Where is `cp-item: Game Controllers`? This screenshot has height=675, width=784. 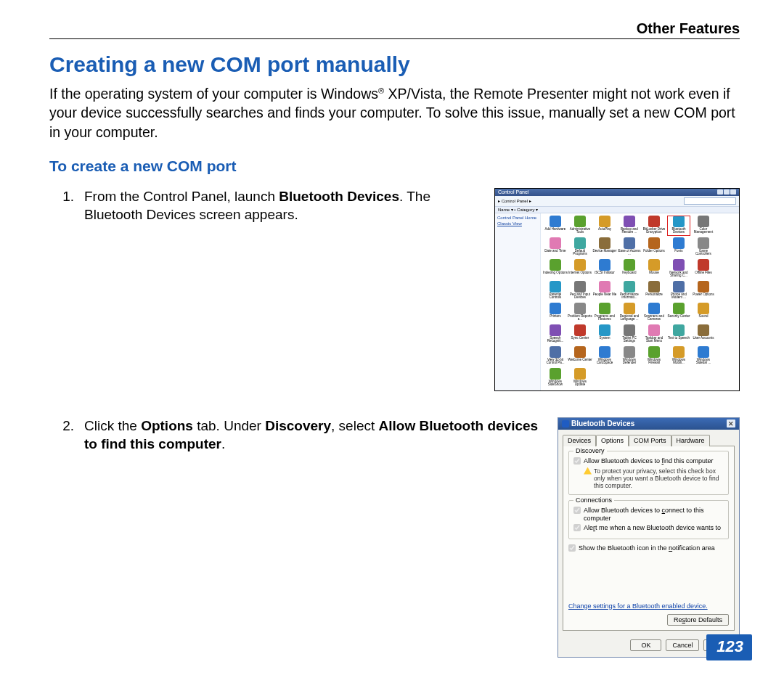
cp-item: Game Controllers is located at coordinates (703, 248).